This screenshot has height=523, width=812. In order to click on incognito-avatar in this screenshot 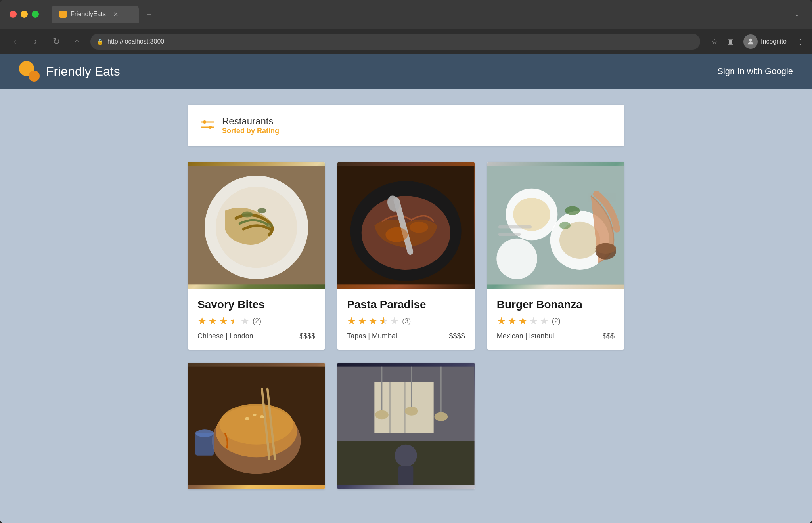, I will do `click(751, 42)`.